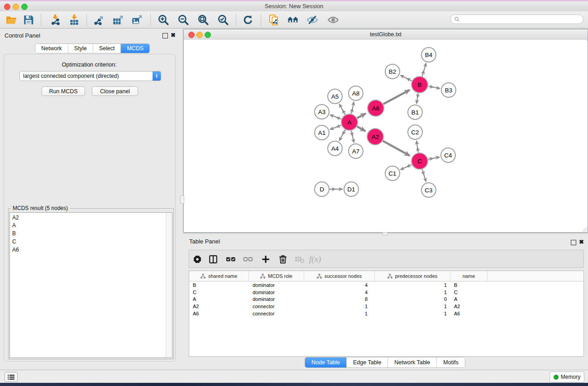 This screenshot has width=588, height=386. I want to click on graph-edge-C-C2, so click(417, 147).